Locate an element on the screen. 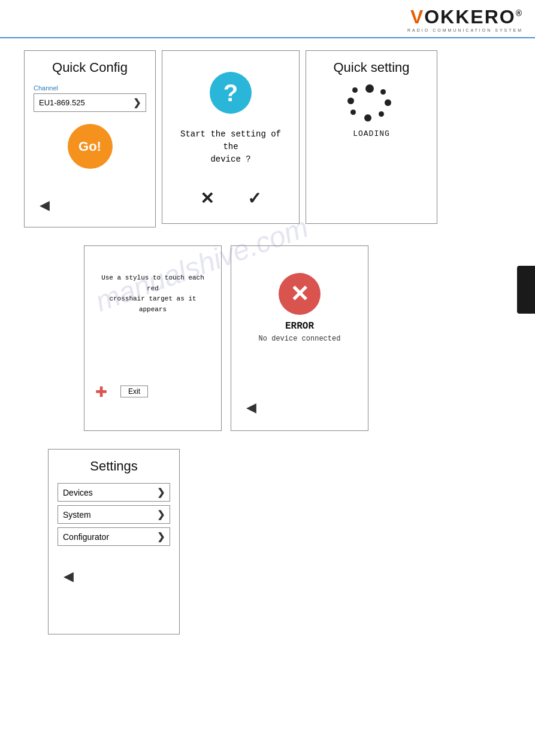 The image size is (535, 756). channel-chevron-icon: ❯ is located at coordinates (137, 103).